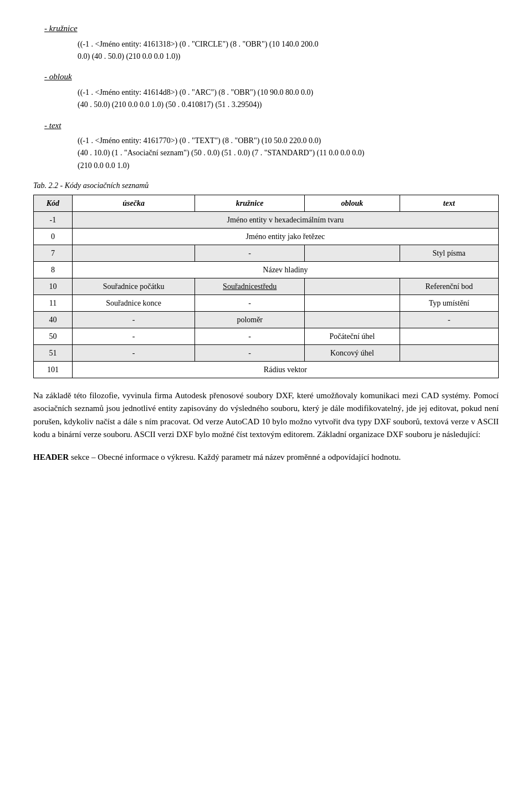 This screenshot has height=802, width=532. What do you see at coordinates (449, 303) in the screenshot?
I see `table-cell: Typ umístění` at bounding box center [449, 303].